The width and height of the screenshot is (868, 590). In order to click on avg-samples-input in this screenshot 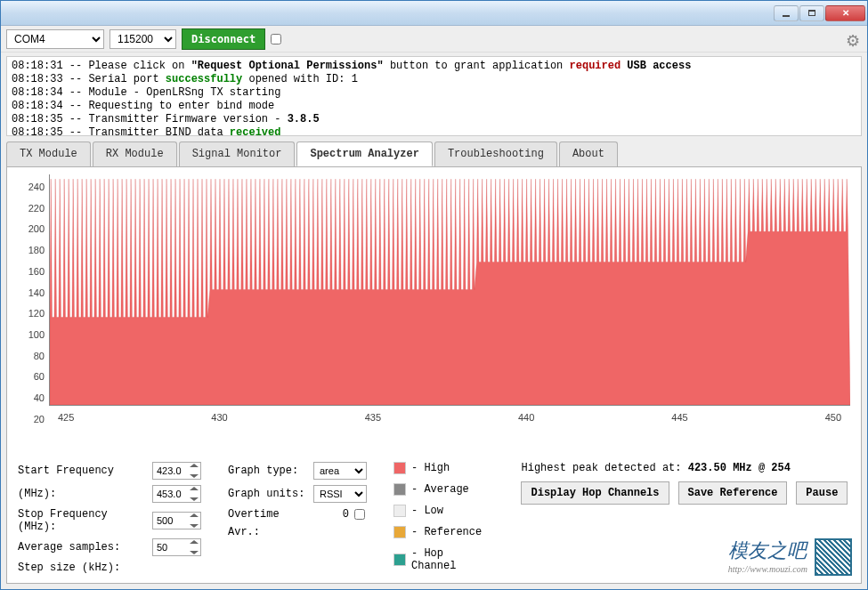, I will do `click(176, 547)`.